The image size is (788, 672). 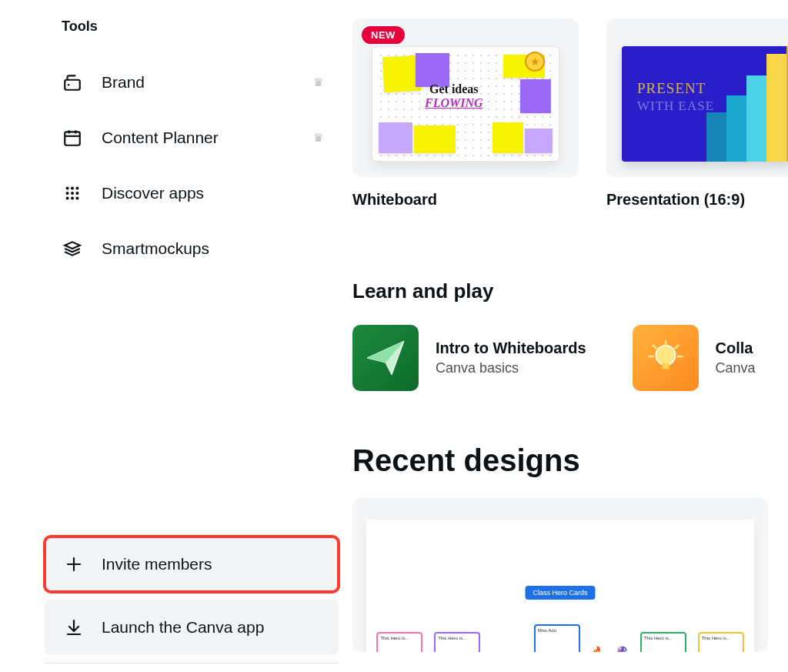 I want to click on thumb-text: FLOWING, so click(x=454, y=103).